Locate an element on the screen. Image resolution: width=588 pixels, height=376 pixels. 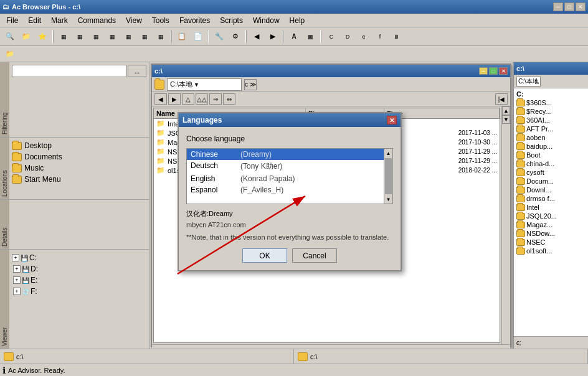
right-folder-downl: Downl... is located at coordinates (551, 190).